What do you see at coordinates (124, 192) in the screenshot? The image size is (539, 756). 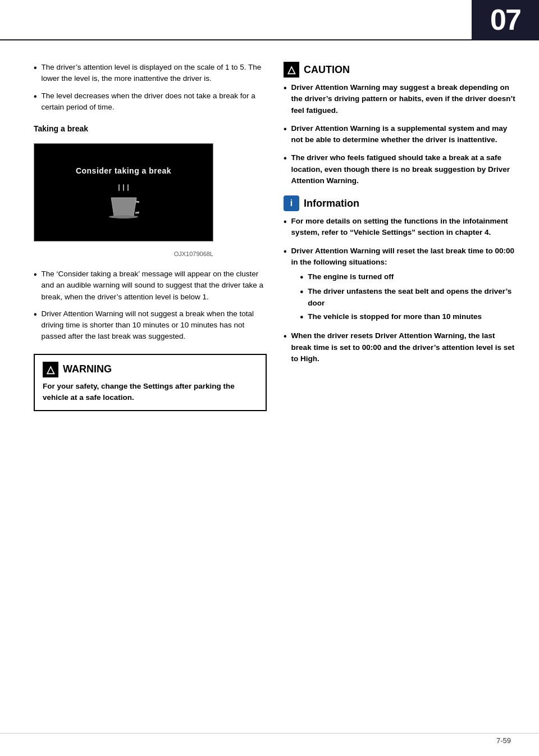 I see `cluster-screen-image: Consider taking a break` at bounding box center [124, 192].